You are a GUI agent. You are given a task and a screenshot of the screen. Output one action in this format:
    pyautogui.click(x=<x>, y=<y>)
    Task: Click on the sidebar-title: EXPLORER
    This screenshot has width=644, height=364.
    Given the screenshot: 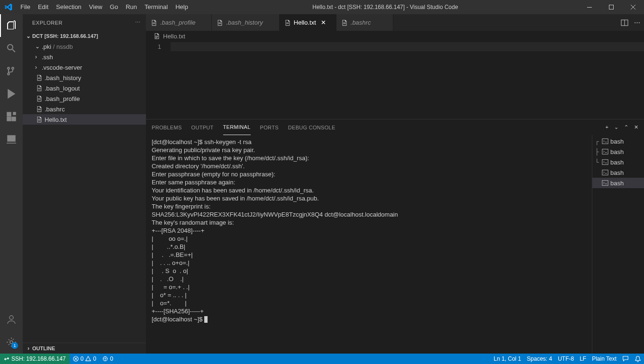 What is the action you would take?
    pyautogui.click(x=47, y=23)
    